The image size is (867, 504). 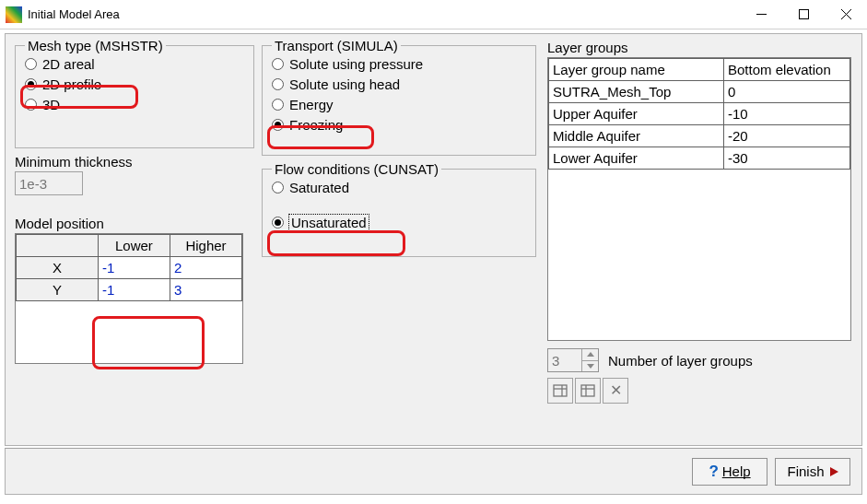 I want to click on radio-label: Solute using head, so click(x=345, y=85).